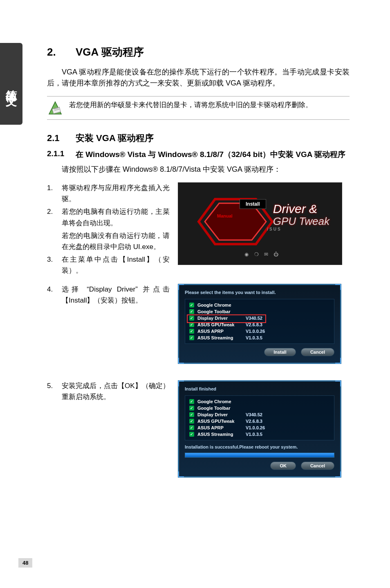  What do you see at coordinates (301, 215) in the screenshot?
I see `product-logo-text: Driver & GPU Tweak` at bounding box center [301, 215].